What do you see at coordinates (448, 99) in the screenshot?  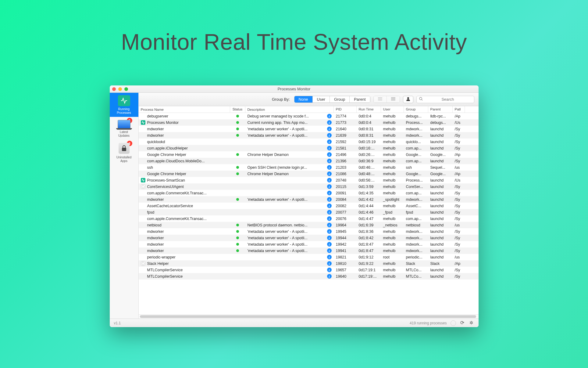 I see `search-input` at bounding box center [448, 99].